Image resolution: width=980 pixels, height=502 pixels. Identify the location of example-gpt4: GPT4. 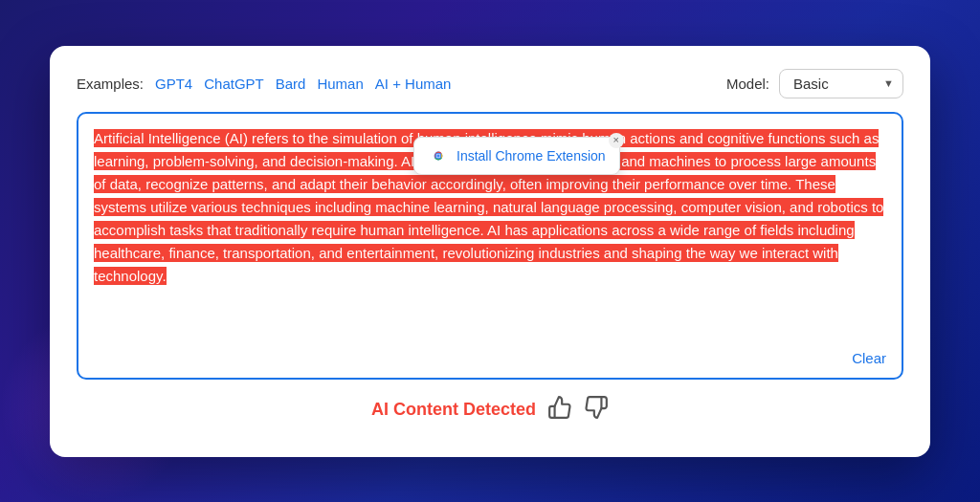
(174, 84).